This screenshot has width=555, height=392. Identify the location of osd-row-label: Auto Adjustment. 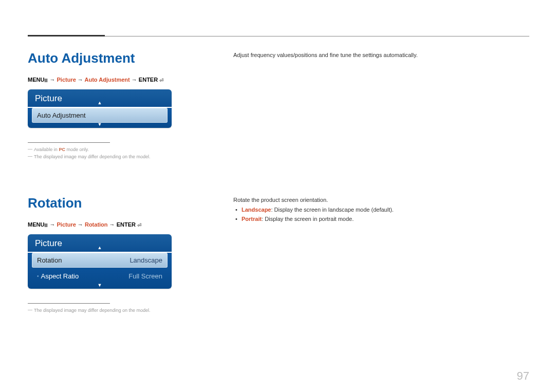
(62, 115).